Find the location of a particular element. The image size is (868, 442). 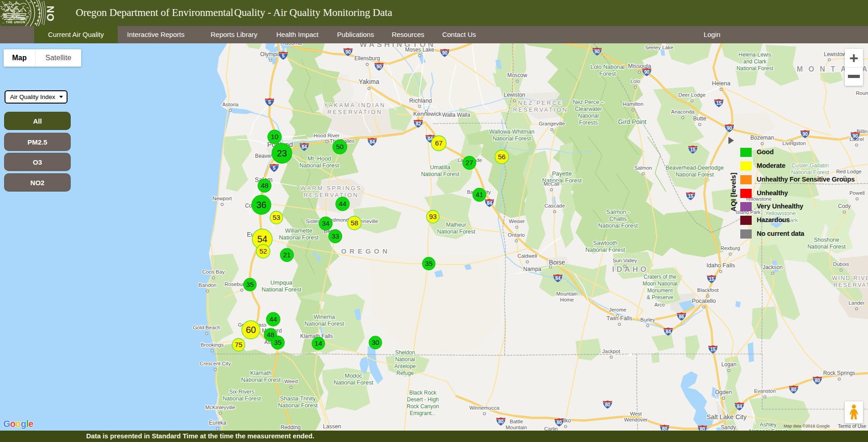

svg-text: Newport is located at coordinates (223, 198).